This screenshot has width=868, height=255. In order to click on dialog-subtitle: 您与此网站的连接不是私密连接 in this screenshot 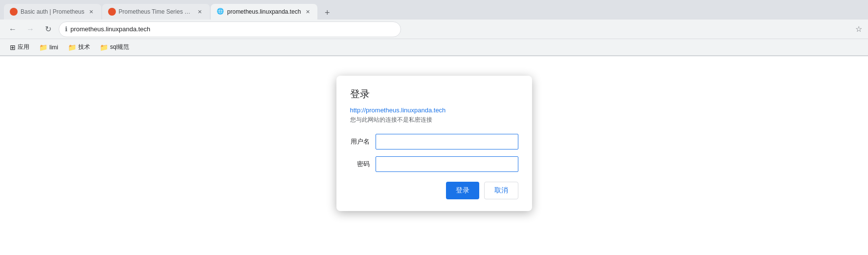, I will do `click(434, 120)`.